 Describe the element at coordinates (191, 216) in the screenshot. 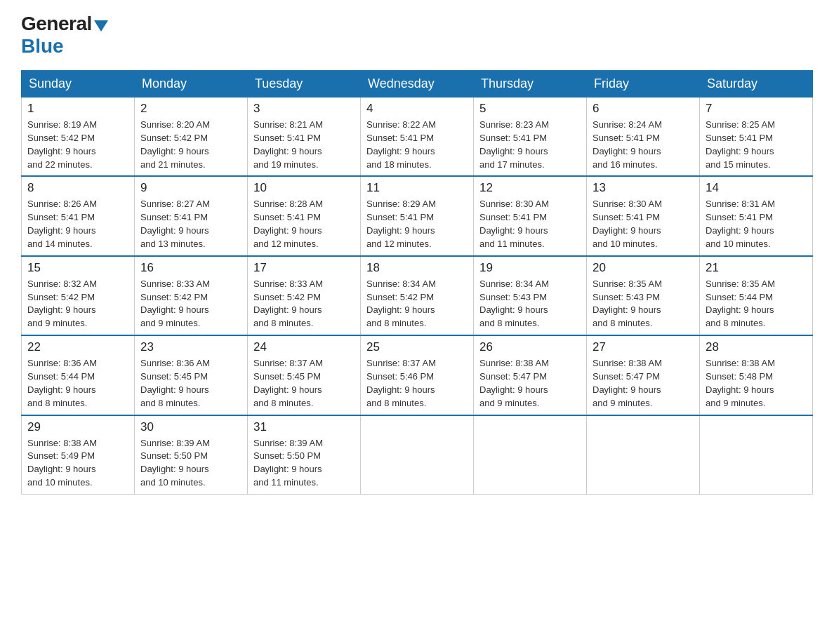

I see `calendar-cell: 9 Sunrise: 8:27 AM Sunset: 5:41 PM Dayli…` at that location.